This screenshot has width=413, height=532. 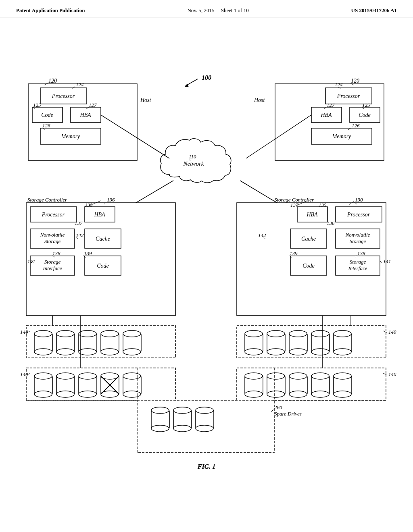 I want to click on svg-text: Cache, so click(x=103, y=239).